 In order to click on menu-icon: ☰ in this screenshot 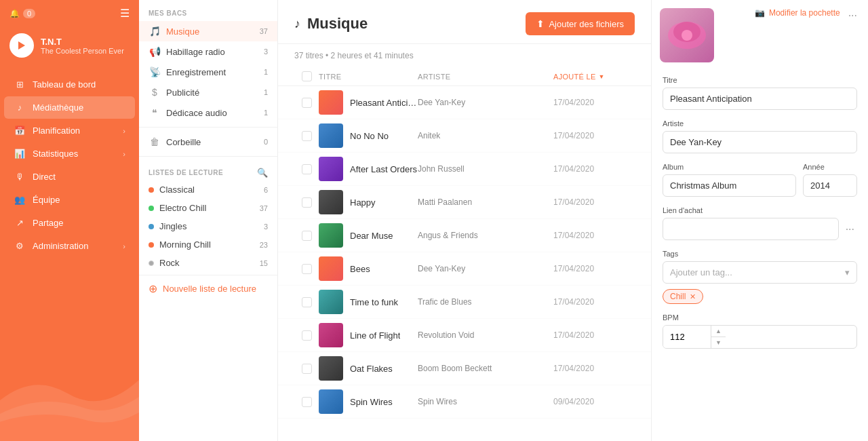, I will do `click(125, 14)`.